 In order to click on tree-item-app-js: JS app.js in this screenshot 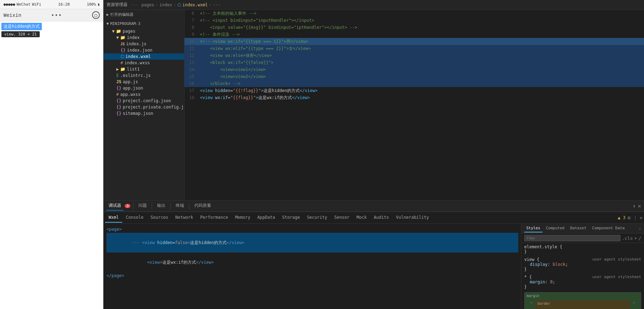, I will do `click(144, 82)`.